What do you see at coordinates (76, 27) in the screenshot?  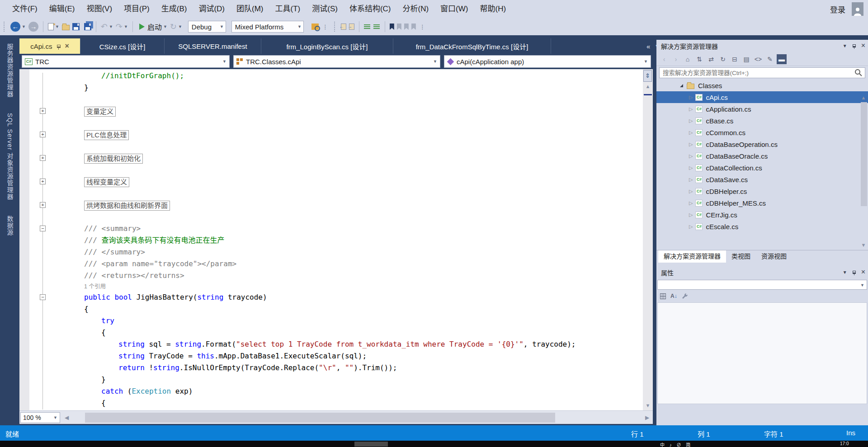 I see `save-button` at bounding box center [76, 27].